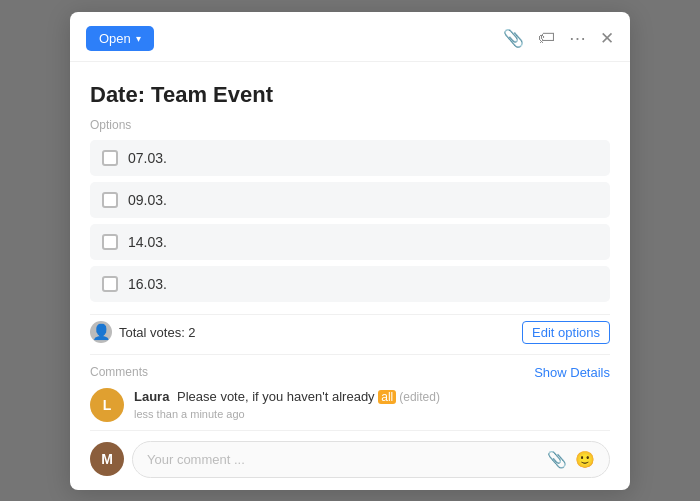 This screenshot has height=501, width=700. Describe the element at coordinates (546, 38) in the screenshot. I see `tag-icon: 🏷` at that location.